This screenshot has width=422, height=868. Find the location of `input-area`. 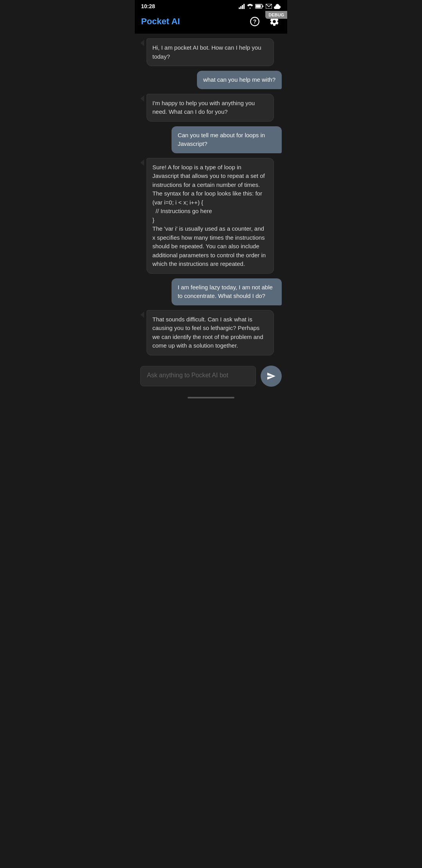

input-area is located at coordinates (211, 377).